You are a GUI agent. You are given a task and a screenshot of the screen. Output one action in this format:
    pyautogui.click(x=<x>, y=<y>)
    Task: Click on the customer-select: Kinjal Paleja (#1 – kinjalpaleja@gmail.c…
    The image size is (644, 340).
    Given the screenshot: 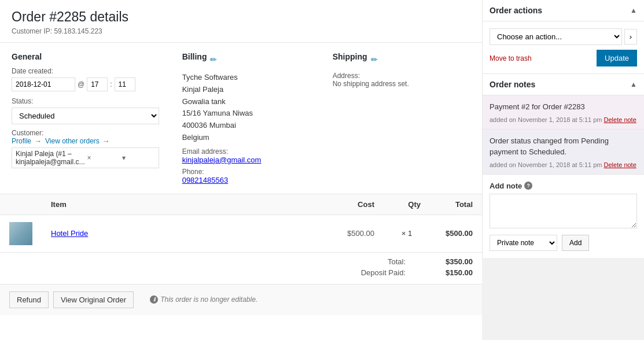 What is the action you would take?
    pyautogui.click(x=86, y=158)
    